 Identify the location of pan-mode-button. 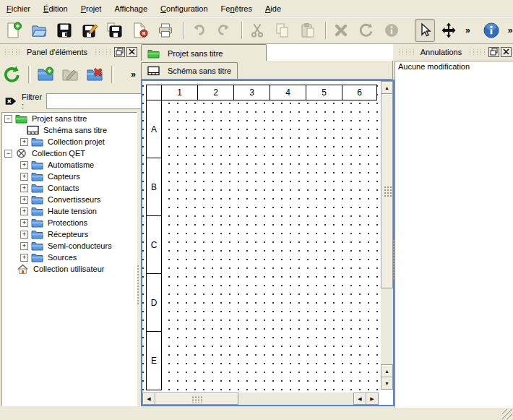
(449, 30).